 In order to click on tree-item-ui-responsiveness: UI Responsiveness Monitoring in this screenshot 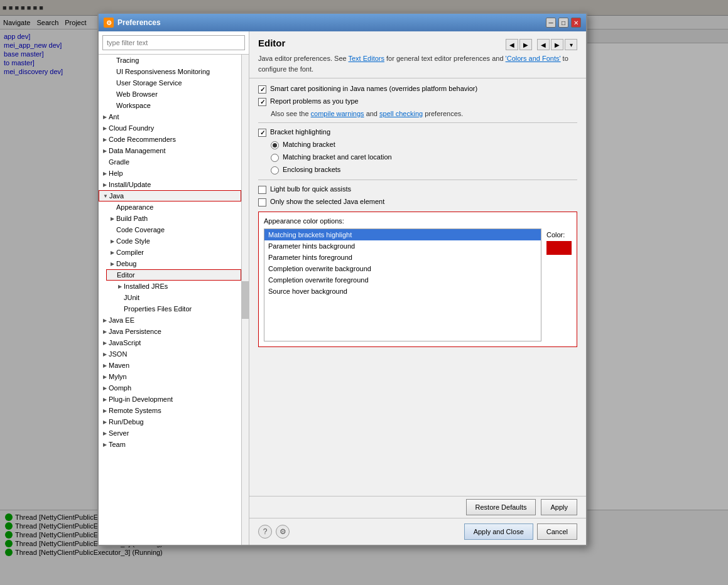, I will do `click(173, 72)`.